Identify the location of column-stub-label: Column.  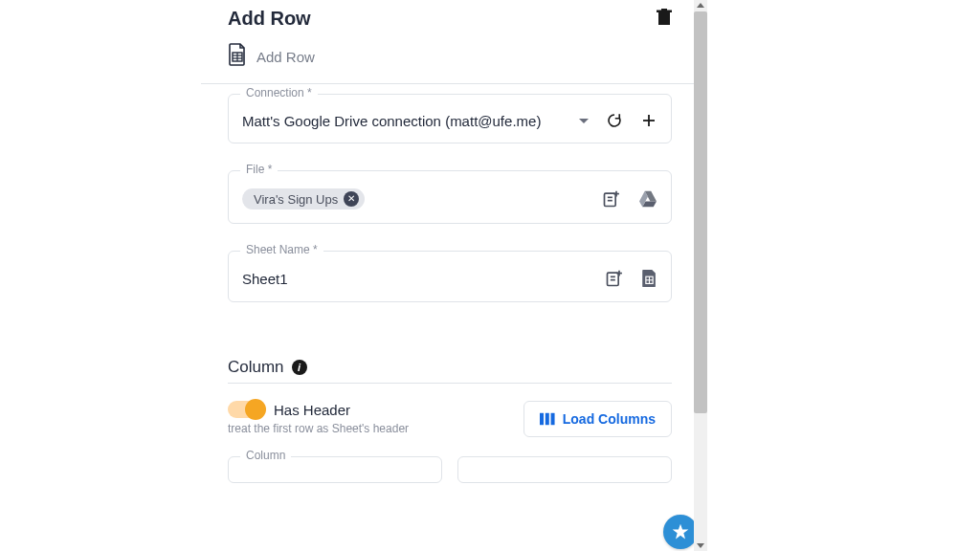
(266, 455).